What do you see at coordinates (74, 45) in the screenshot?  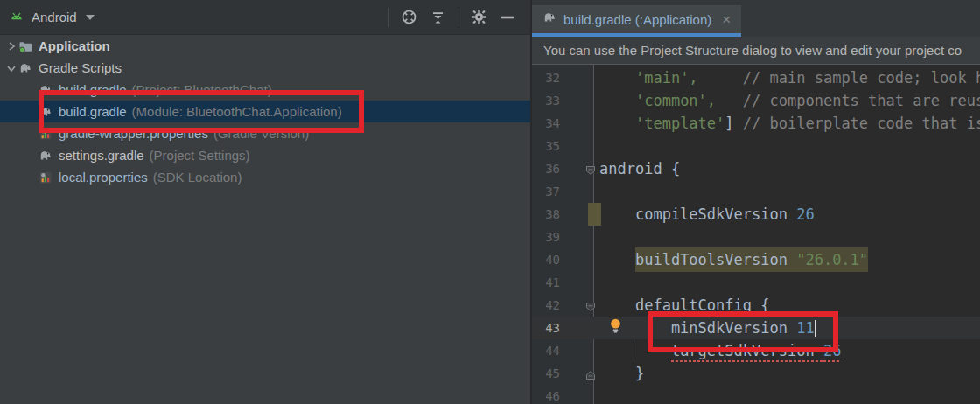 I see `tree-item-label: Application` at bounding box center [74, 45].